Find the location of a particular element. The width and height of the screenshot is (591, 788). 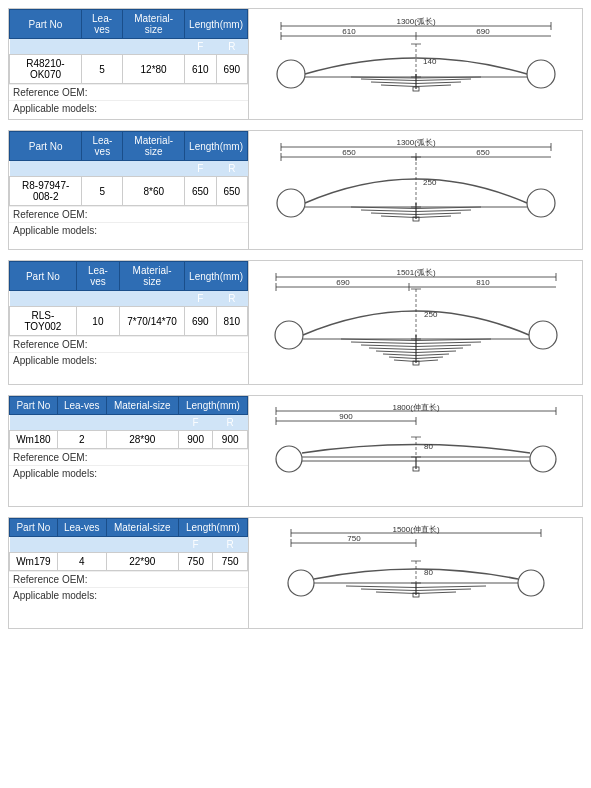

col-length-3: Length(mm) is located at coordinates (216, 276).